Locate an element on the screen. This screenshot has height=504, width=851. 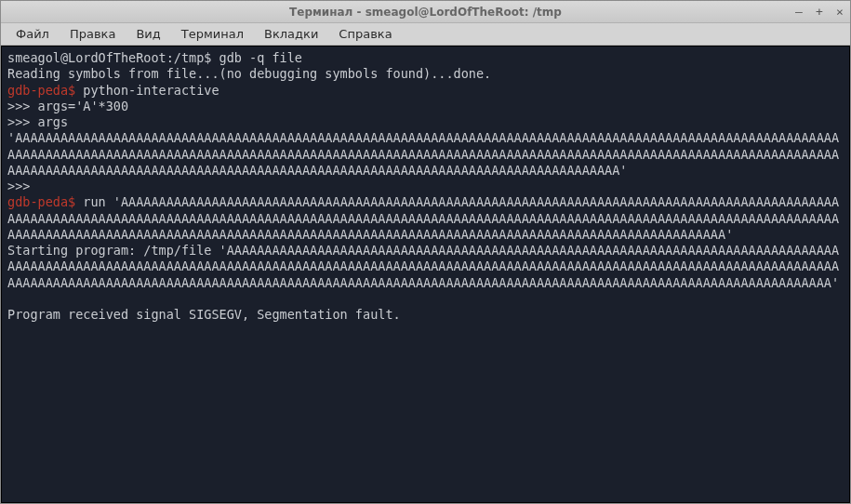
menu-tabs: Вкладки is located at coordinates (291, 33).